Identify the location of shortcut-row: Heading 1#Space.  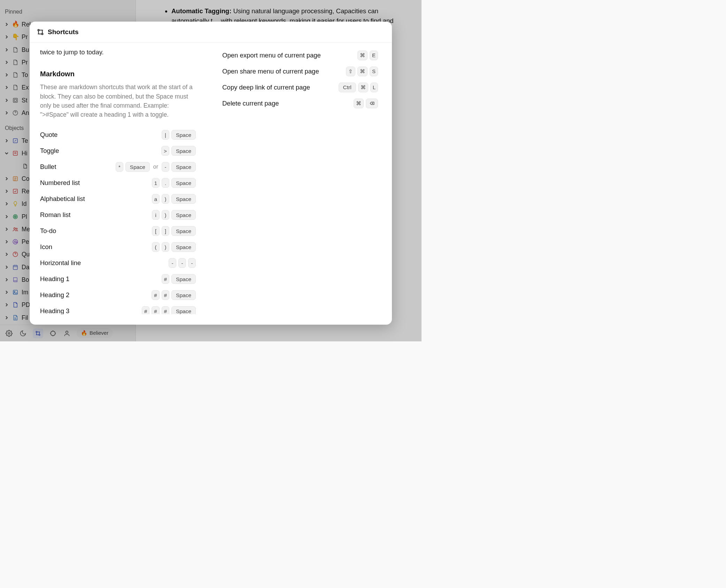
(118, 279).